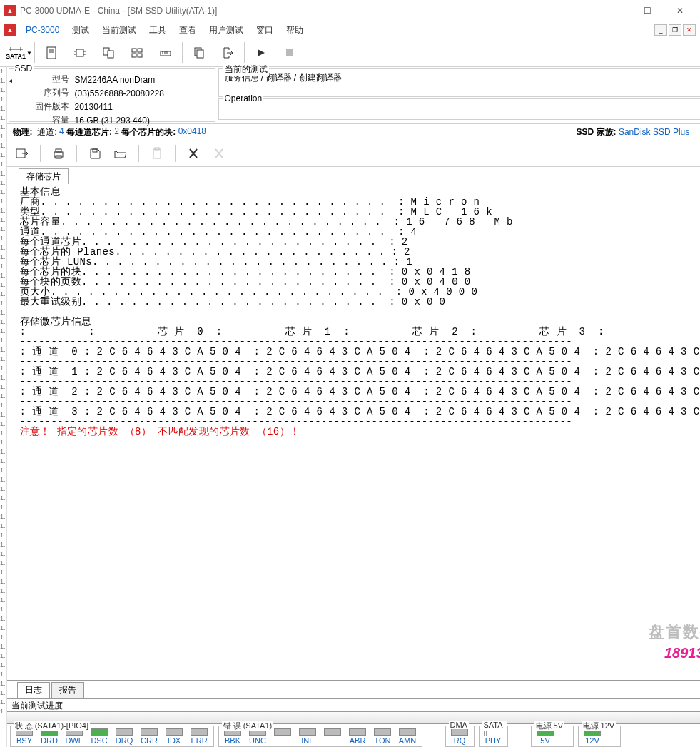 This screenshot has height=747, width=700. What do you see at coordinates (45, 93) in the screenshot?
I see `serial-label: 序列号` at bounding box center [45, 93].